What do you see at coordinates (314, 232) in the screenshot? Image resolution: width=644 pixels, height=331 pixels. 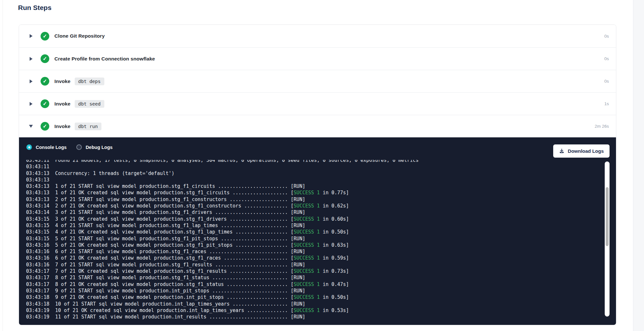 I see `log-line: 03:43:15 4 of 21 OK created sql view mod…` at bounding box center [314, 232].